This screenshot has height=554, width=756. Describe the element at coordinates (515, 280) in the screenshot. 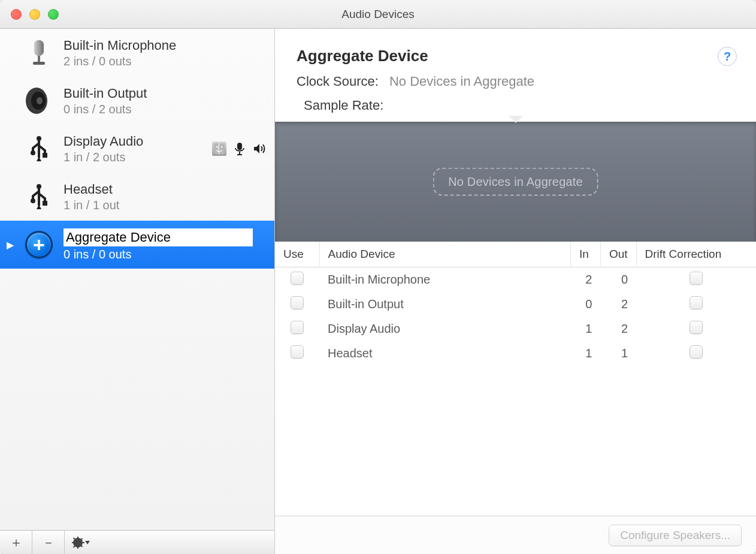

I see `table-row: Built-in Microphone20` at that location.